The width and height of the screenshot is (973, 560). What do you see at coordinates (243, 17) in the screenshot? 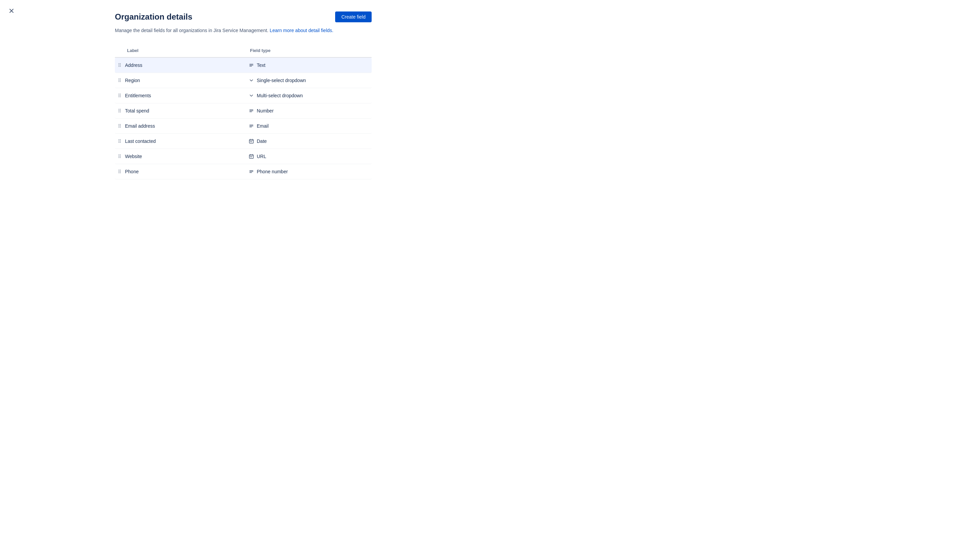
I see `header-row: Organization details Create field` at bounding box center [243, 17].